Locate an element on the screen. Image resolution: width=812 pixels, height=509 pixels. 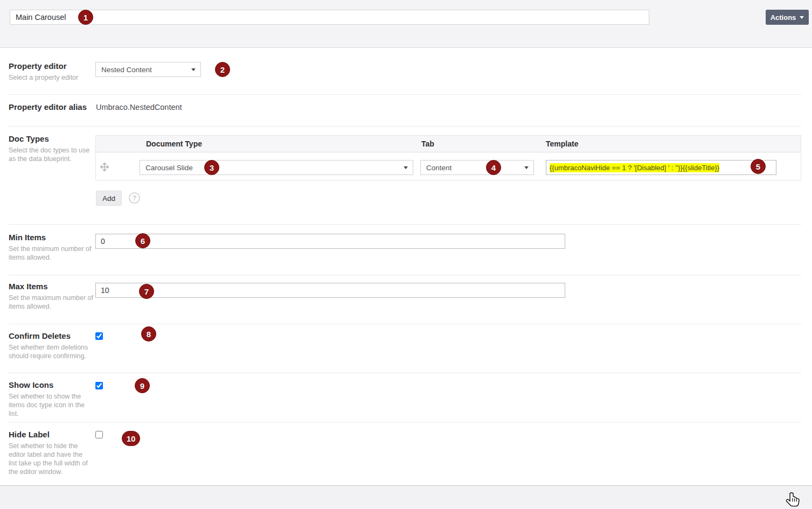
show-icons-label: Show Icons is located at coordinates (31, 385).